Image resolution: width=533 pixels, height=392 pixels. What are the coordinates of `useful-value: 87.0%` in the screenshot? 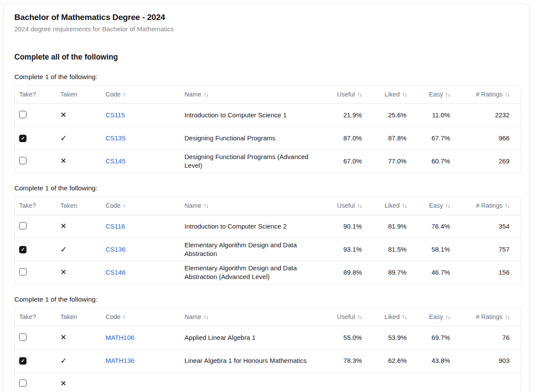 It's located at (344, 138).